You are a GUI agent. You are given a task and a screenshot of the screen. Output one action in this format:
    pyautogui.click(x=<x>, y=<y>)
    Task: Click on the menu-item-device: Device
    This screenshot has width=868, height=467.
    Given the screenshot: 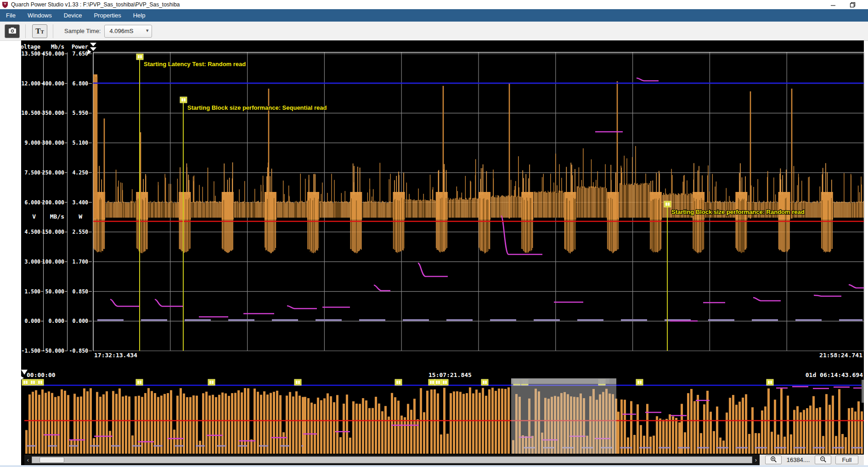 What is the action you would take?
    pyautogui.click(x=73, y=16)
    